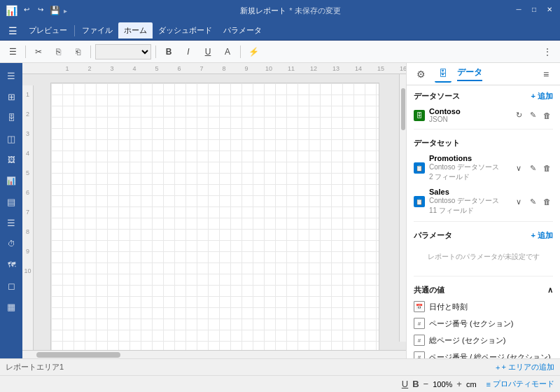 The image size is (560, 392). I want to click on menu-dashboard: ダッシュボード, so click(185, 31).